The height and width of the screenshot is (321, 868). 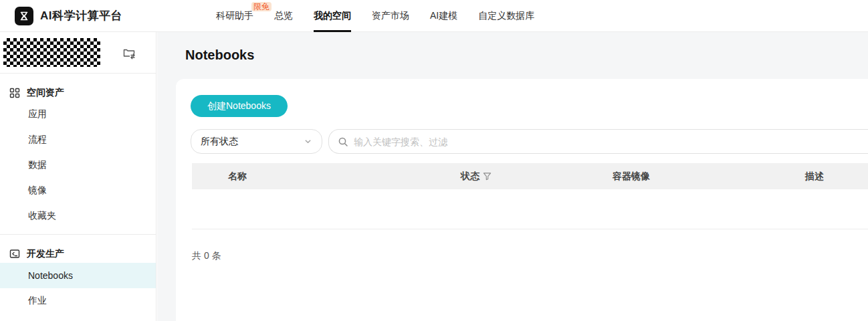 What do you see at coordinates (375, 16) in the screenshot?
I see `main-nav: 科研助手 限免 总览 我的空间 资产市场 AI建模 自定义数据库` at bounding box center [375, 16].